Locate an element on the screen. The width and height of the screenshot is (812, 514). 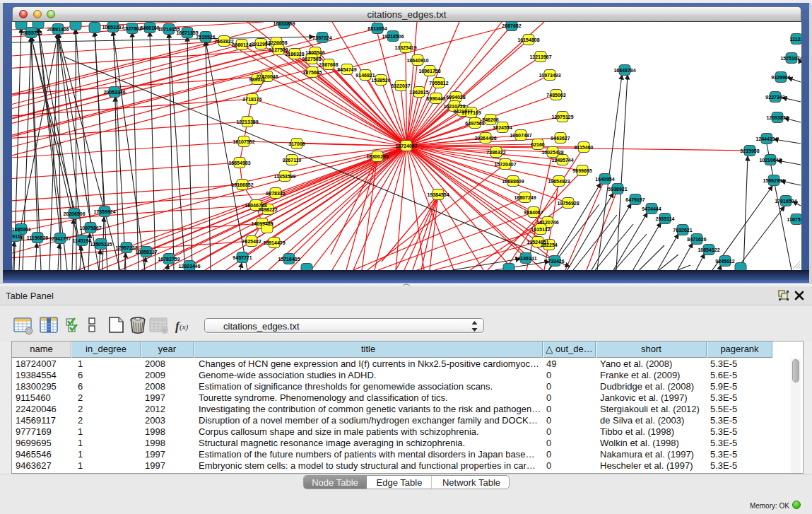
svg-text: 3875685 is located at coordinates (312, 72).